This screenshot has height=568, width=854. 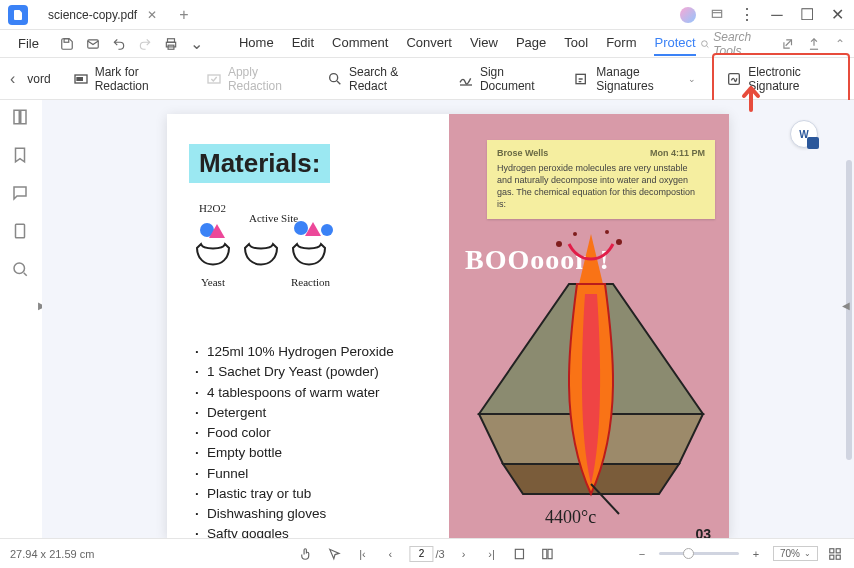 I want to click on list-item: 125ml 10% Hydrogen Peroxide, so click(x=294, y=352).